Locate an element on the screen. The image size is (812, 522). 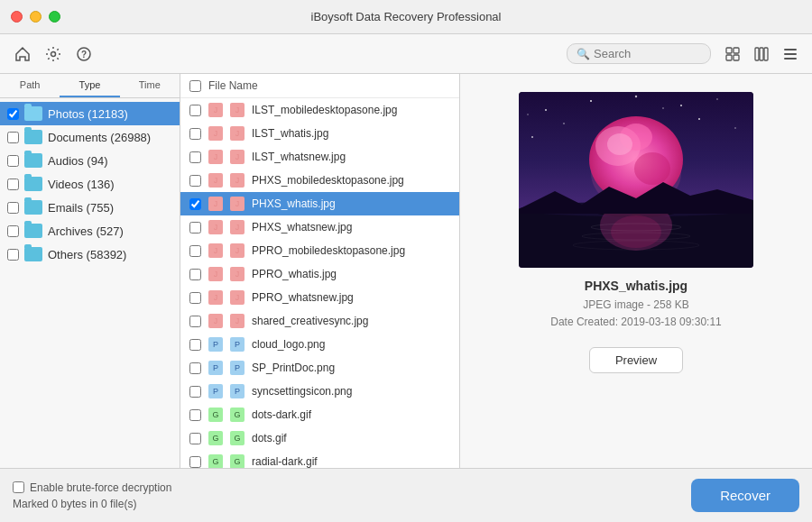
file-item: JJPHXS_whatis.jpg is located at coordinates (319, 204).